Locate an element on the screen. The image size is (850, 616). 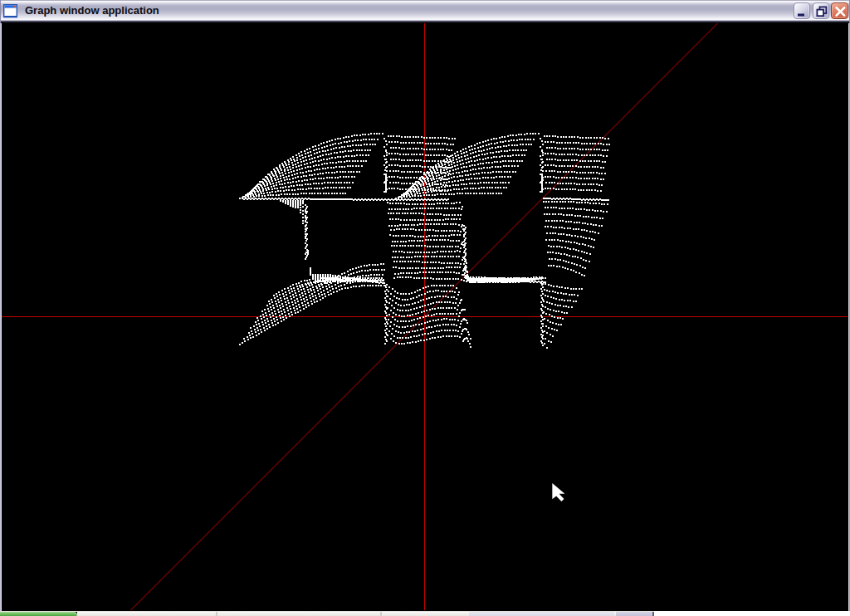
title-bar: Graph window application is located at coordinates (425, 12).